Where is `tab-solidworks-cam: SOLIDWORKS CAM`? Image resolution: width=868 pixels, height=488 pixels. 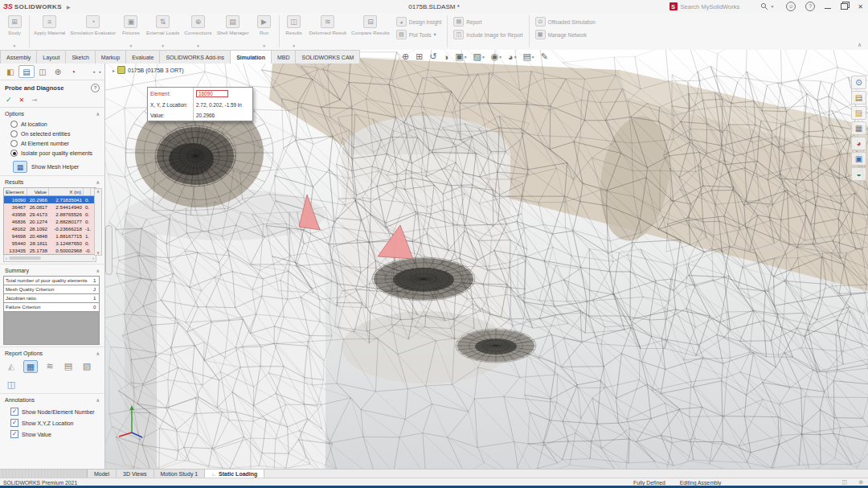 tab-solidworks-cam: SOLIDWORKS CAM is located at coordinates (328, 56).